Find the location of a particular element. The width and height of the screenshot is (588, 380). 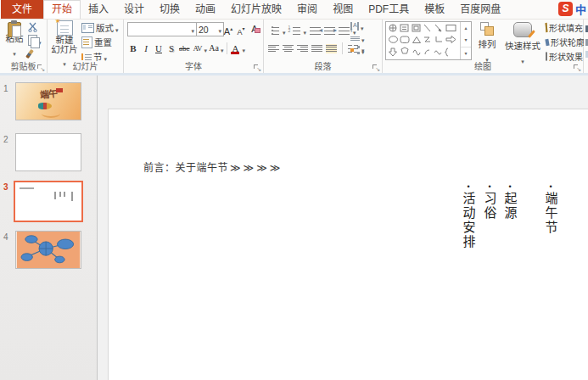

character-spacing-button: AV is located at coordinates (198, 48).